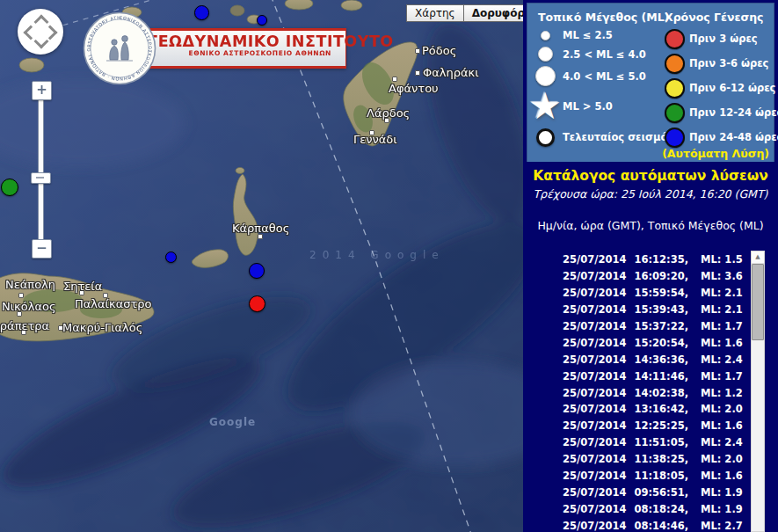  I want to click on legend-label: Πριν 12-24 ώρες, so click(733, 113).